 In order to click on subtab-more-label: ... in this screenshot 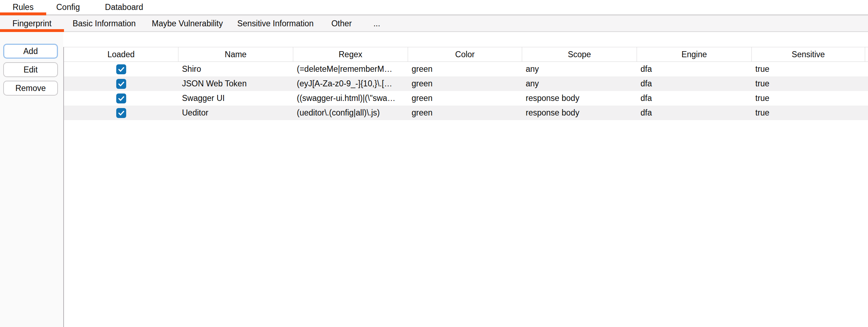, I will do `click(377, 23)`.